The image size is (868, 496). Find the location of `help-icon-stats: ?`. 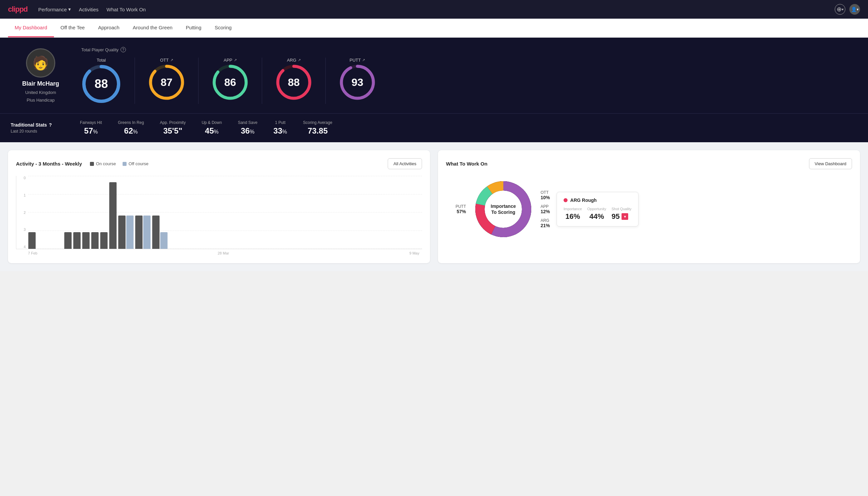

help-icon-stats: ? is located at coordinates (50, 125).